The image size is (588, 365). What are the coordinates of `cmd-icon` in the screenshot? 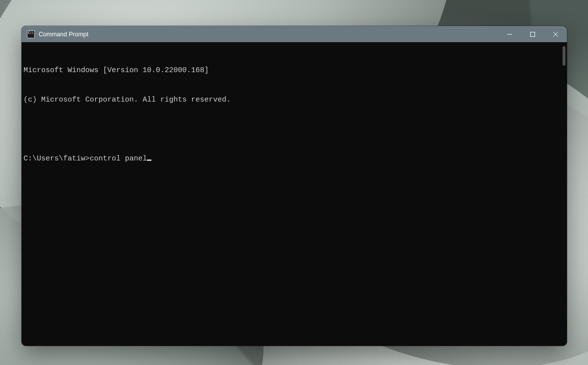 It's located at (31, 34).